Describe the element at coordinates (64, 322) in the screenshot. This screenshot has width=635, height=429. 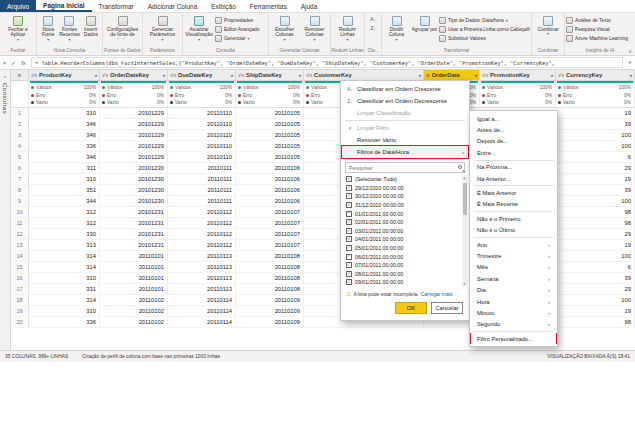
I see `cell-productkey: 336` at that location.